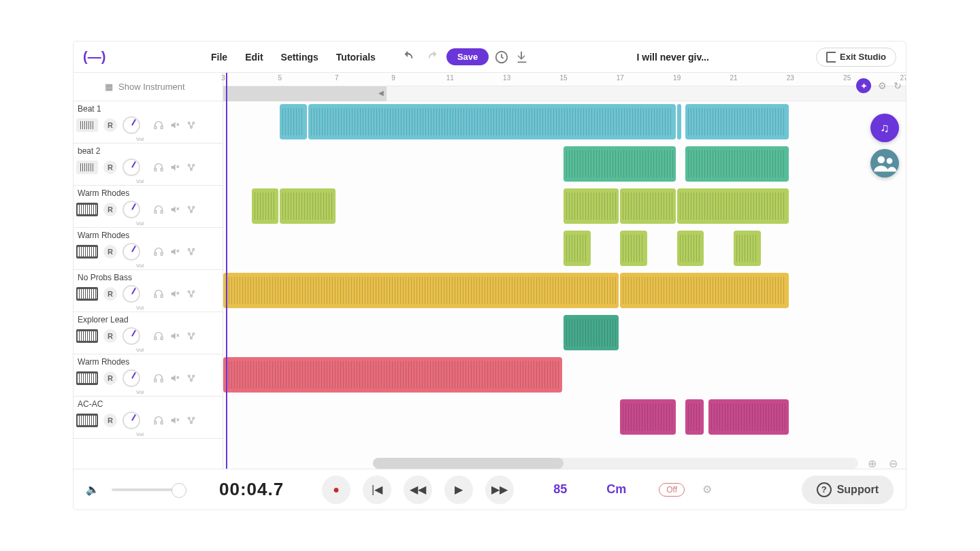  I want to click on mag-clip, so click(749, 417).